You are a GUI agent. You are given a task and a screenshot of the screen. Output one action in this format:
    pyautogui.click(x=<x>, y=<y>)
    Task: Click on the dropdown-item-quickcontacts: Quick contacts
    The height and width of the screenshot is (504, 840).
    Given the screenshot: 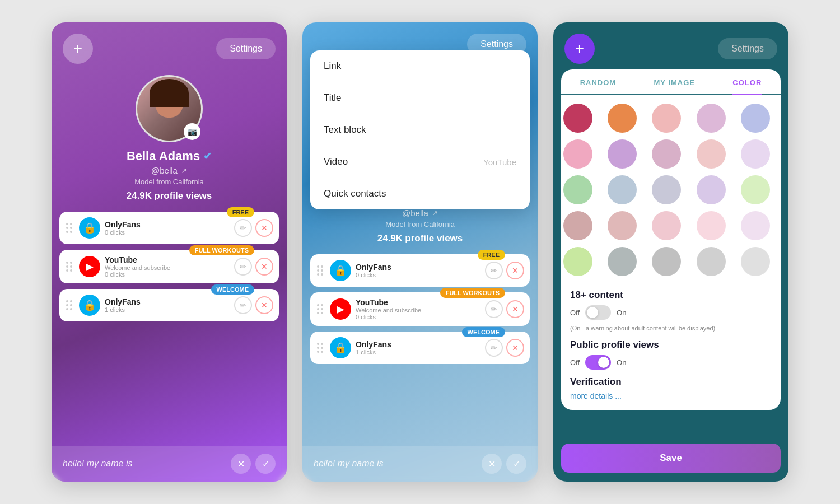 What is the action you would take?
    pyautogui.click(x=420, y=194)
    